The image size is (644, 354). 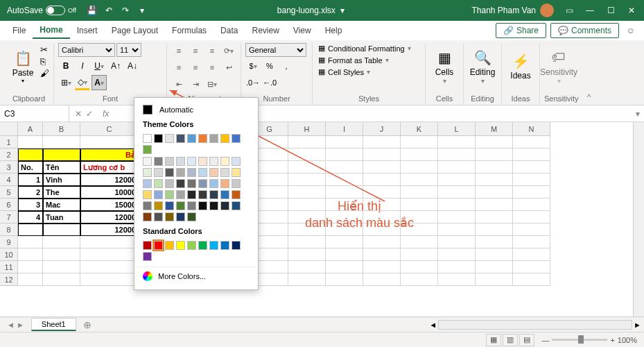 What do you see at coordinates (369, 49) in the screenshot?
I see `conditional-formatting-button: ▦ Conditional Formatting ▾` at bounding box center [369, 49].